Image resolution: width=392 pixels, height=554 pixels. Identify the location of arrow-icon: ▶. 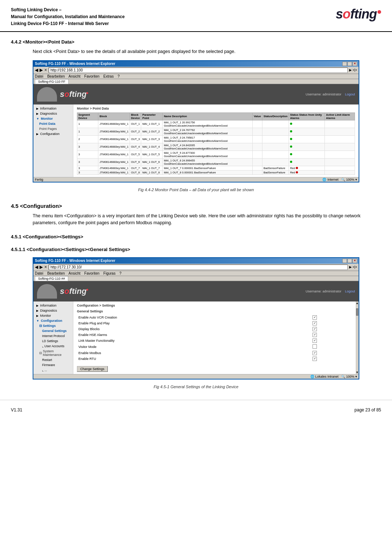
(37, 305).